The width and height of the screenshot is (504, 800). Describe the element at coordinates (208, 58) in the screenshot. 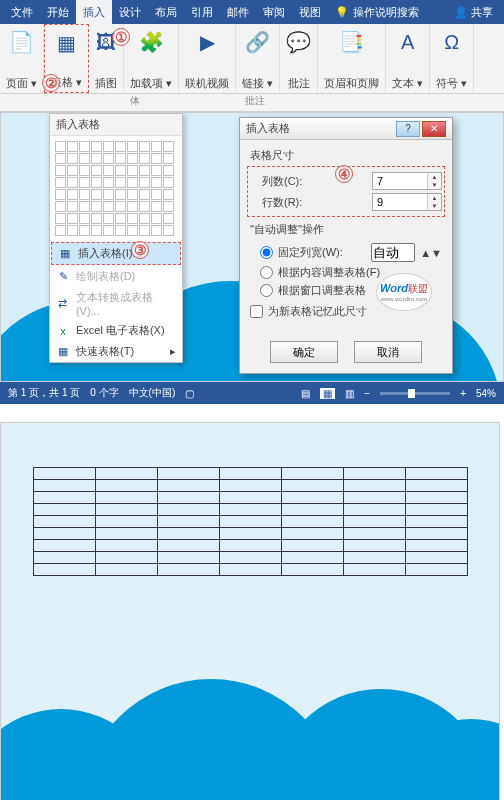

I see `ribbon-group-video: ▶联机视频` at that location.